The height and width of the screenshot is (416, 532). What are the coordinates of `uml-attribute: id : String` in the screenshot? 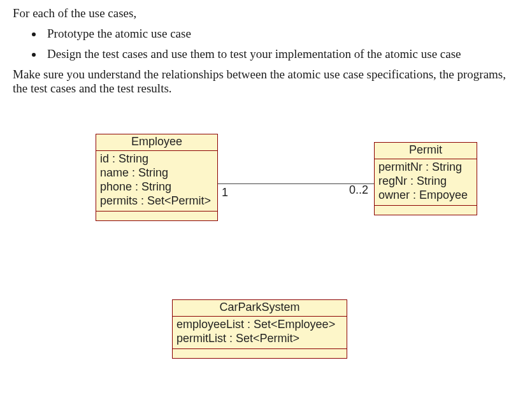 It's located at (157, 159).